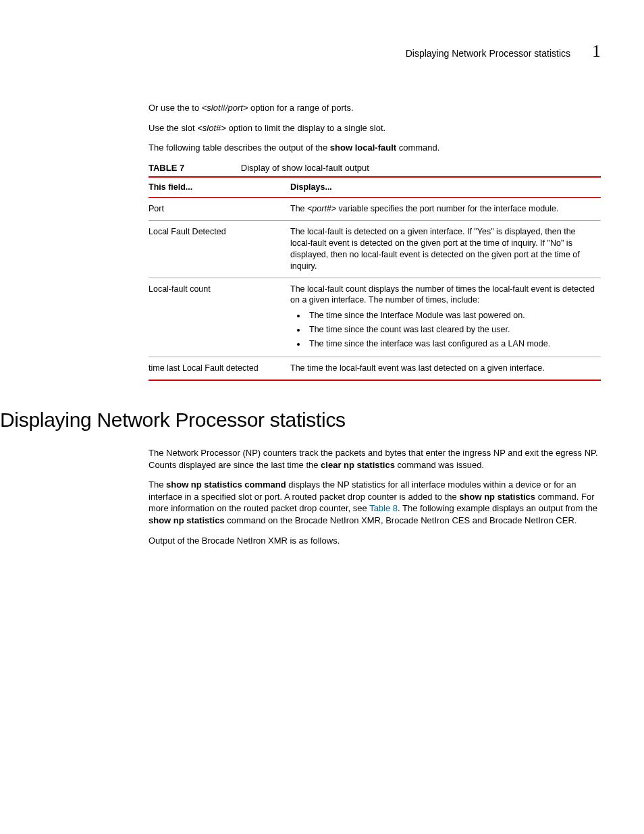 This screenshot has height=834, width=644. What do you see at coordinates (219, 368) in the screenshot?
I see `field-cell: time last Local Fault detected` at bounding box center [219, 368].